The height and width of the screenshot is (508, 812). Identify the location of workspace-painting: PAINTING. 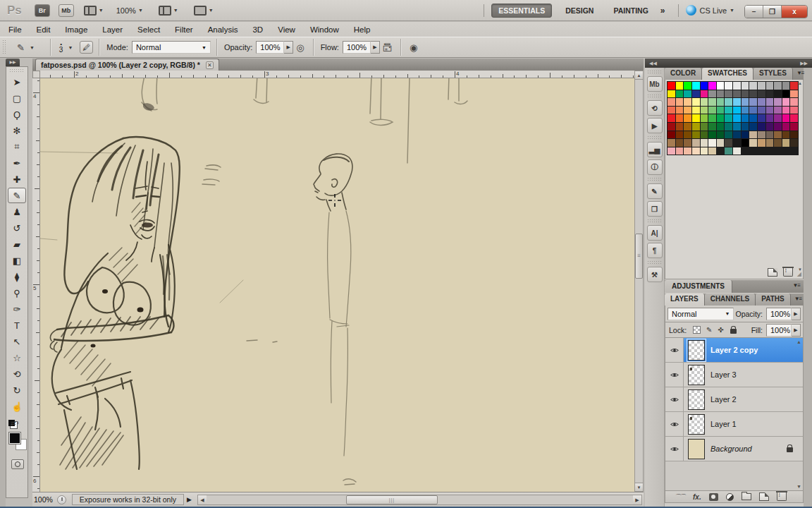
(630, 11).